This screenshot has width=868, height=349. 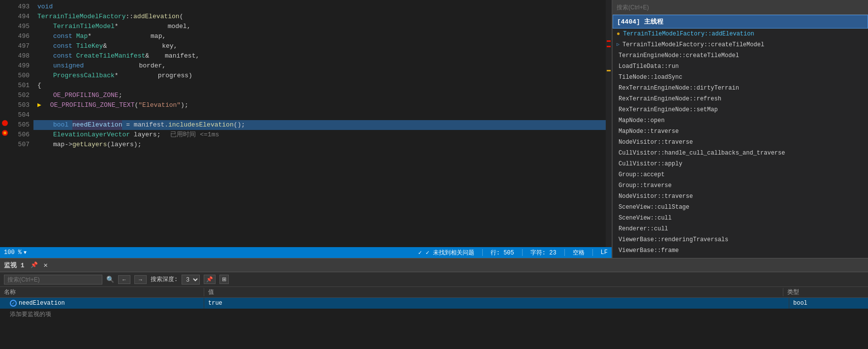 I want to click on callstack-item-12: CullVisitor::apply, so click(x=740, y=164).